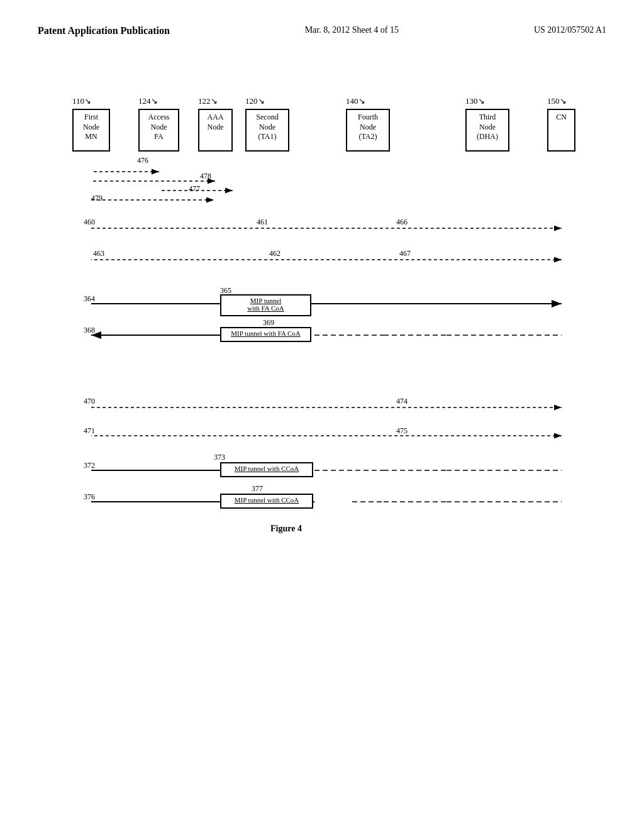 The height and width of the screenshot is (830, 644). I want to click on num-372: 372, so click(89, 465).